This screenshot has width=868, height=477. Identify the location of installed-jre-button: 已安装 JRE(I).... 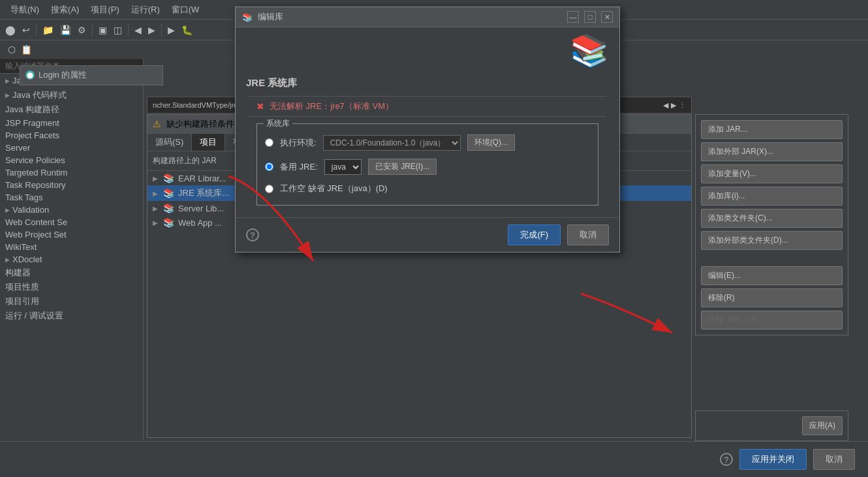
(402, 167).